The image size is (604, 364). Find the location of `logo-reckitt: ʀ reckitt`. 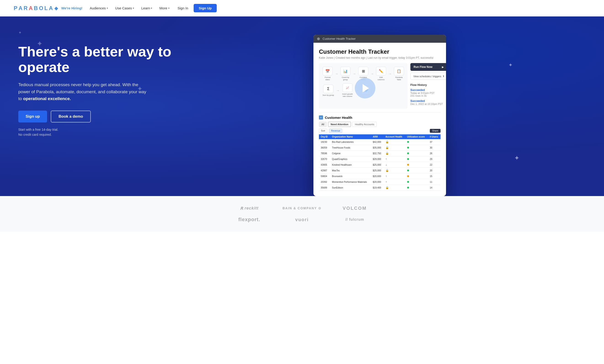

logo-reckitt: ʀ reckitt is located at coordinates (249, 208).